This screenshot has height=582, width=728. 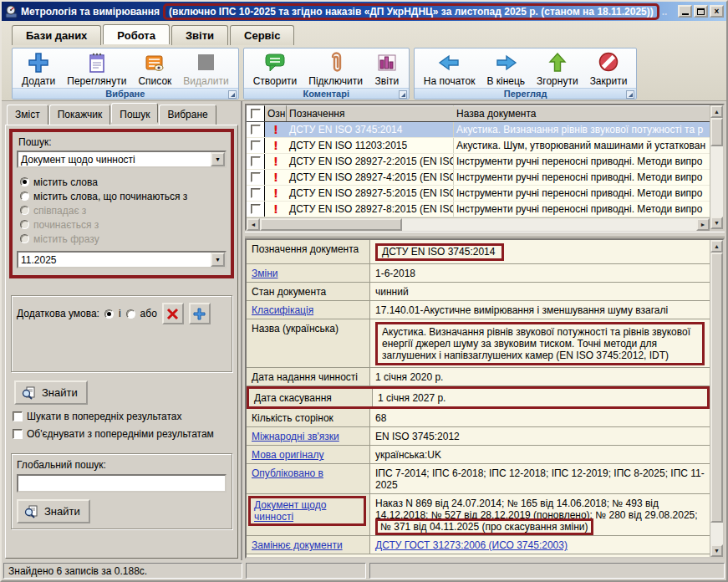 I want to click on table-row: !ДСТУ EN ISO 28927-4:2015 (EN ISO 289Інс…, so click(x=478, y=177).